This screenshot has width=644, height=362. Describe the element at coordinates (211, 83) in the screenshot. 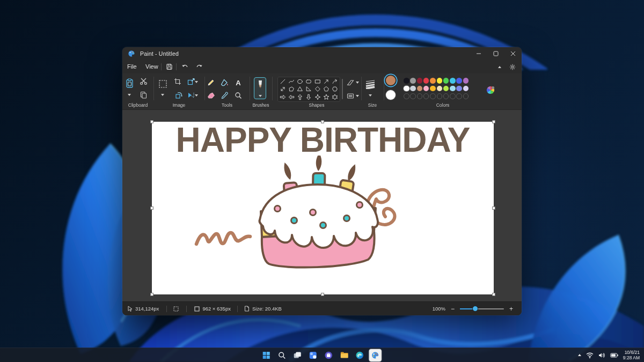

I see `pencil-tool` at that location.